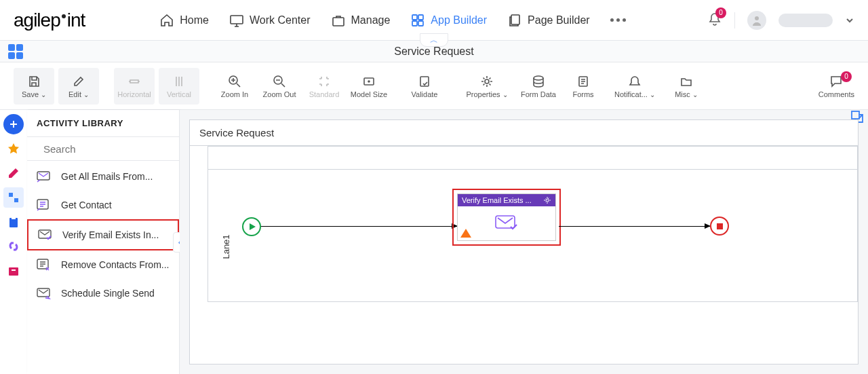  Describe the element at coordinates (507, 200) in the screenshot. I see `activity-header: Verify Email Exists ...` at that location.